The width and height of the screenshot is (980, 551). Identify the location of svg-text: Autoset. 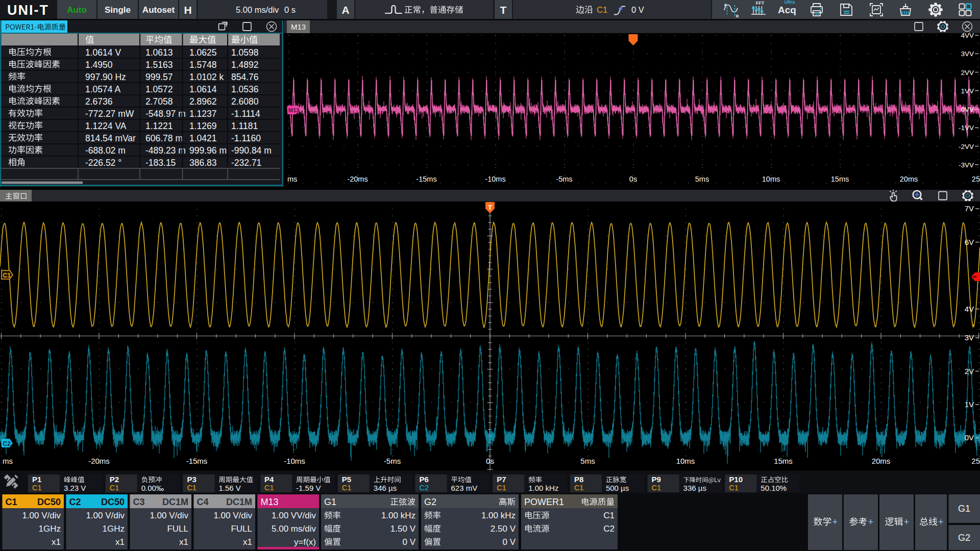
(159, 10).